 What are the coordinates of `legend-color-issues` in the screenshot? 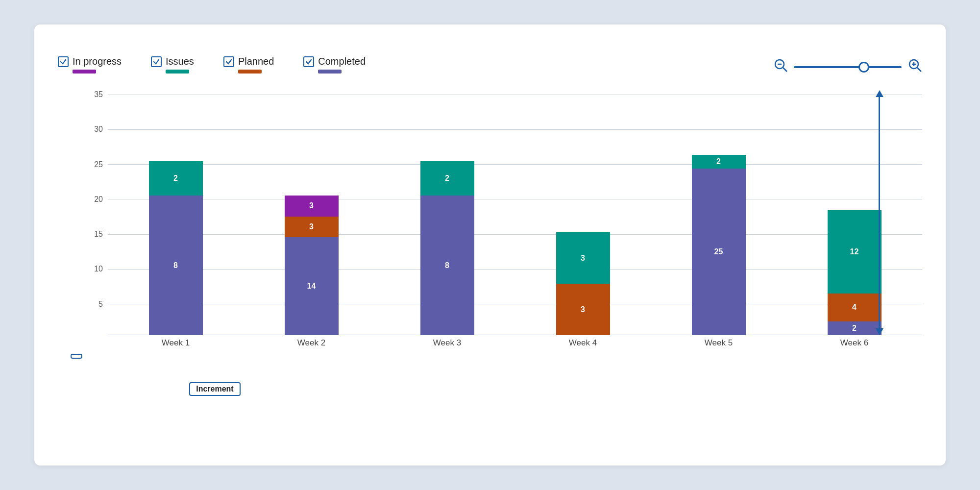 It's located at (177, 72).